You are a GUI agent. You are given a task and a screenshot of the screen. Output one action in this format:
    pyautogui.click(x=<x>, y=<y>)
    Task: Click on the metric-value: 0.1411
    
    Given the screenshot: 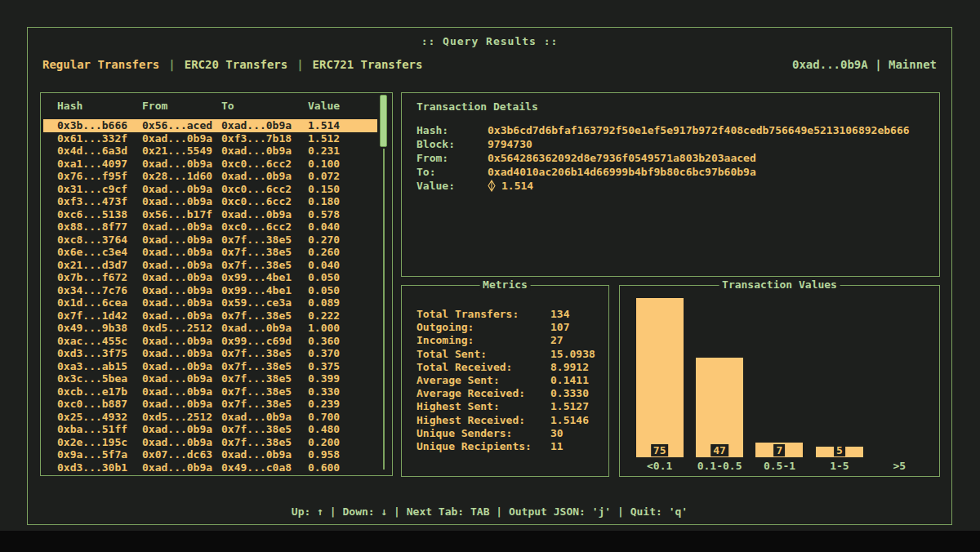 What is the action you would take?
    pyautogui.click(x=570, y=381)
    